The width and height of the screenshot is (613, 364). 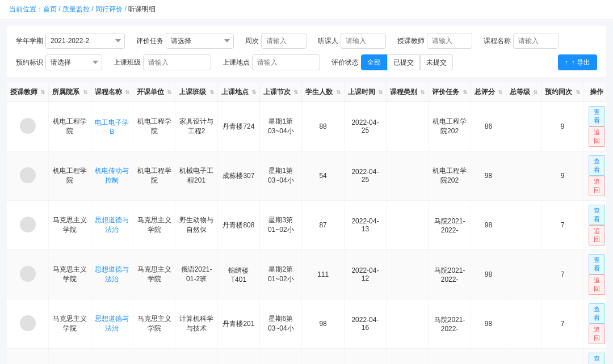 I want to click on cell-students: 111, so click(x=323, y=274).